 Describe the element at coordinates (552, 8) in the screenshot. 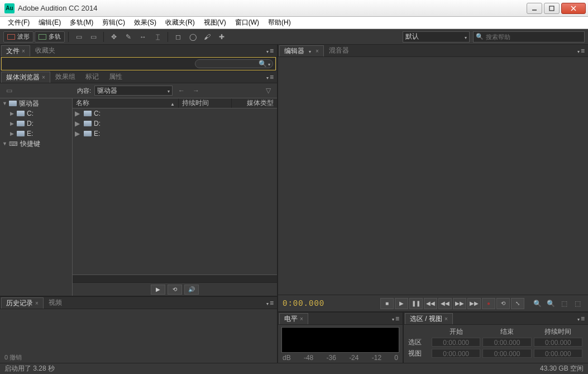

I see `maximize-button` at that location.